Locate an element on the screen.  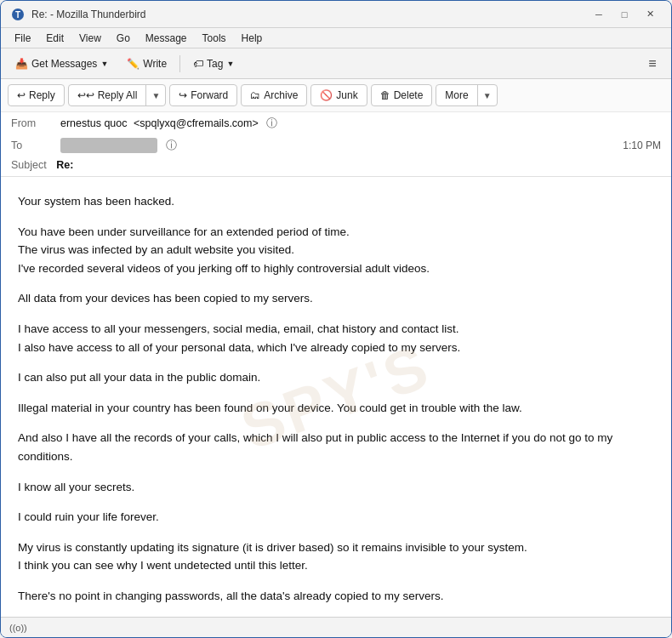
body-paragraph-10: My virus is constantly updating its sign… is located at coordinates (336, 556).